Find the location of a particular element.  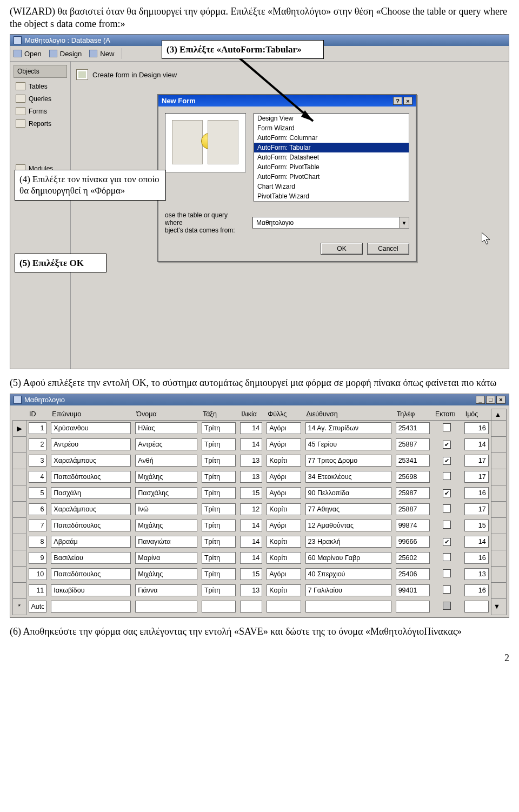

open-button: Open is located at coordinates (28, 54).